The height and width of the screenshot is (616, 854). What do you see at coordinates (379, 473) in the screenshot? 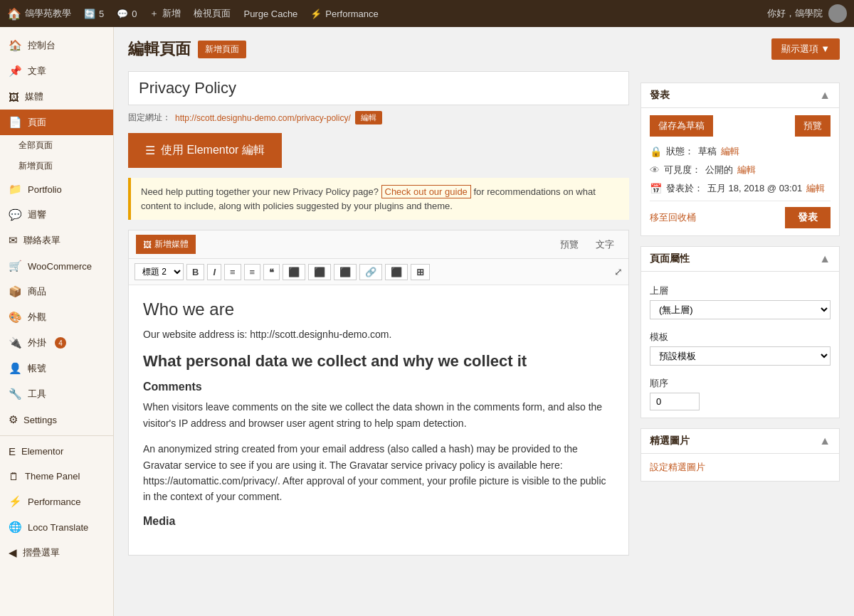
I see `editor-paragraph-3: An anonymized string created from your e…` at bounding box center [379, 473].